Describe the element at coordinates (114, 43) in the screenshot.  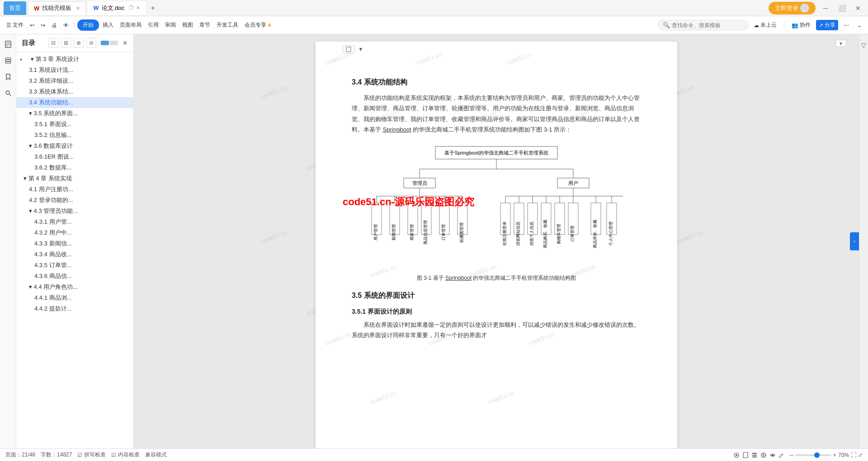
I see `sidebar-toggle-inactive` at that location.